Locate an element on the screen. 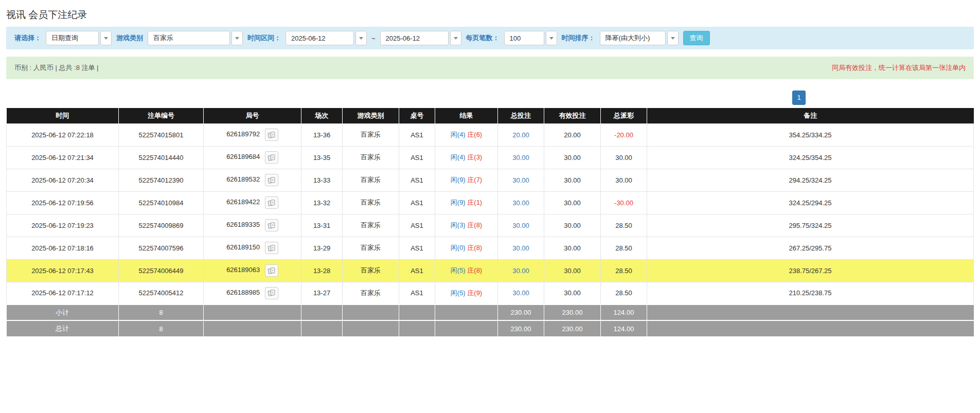  result-player: 闲(0) is located at coordinates (458, 248).